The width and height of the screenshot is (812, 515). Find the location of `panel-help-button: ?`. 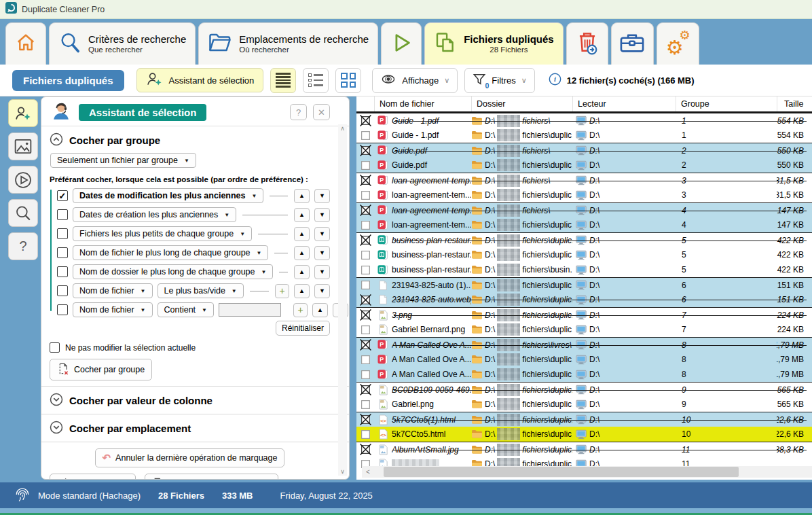

panel-help-button: ? is located at coordinates (299, 112).